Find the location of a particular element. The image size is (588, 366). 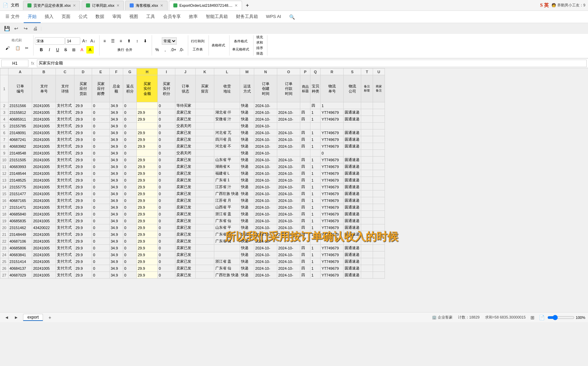

header-G1: 返点积分 is located at coordinates (130, 89).